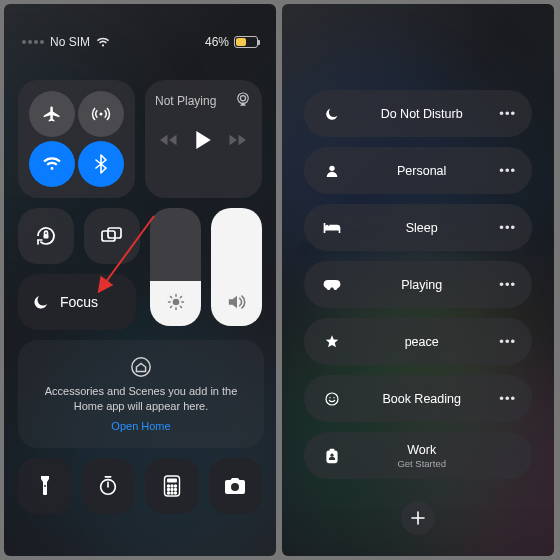 The height and width of the screenshot is (560, 560). Describe the element at coordinates (332, 456) in the screenshot. I see `badge-icon` at that location.